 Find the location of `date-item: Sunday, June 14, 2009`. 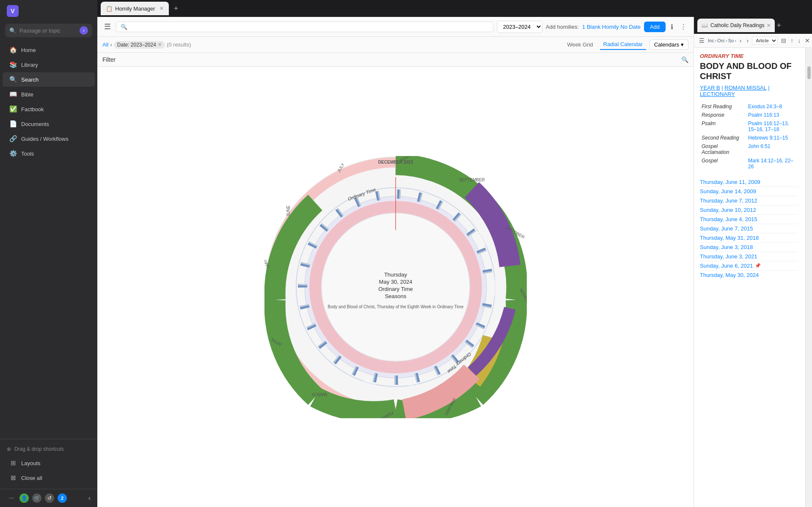

date-item: Sunday, June 14, 2009 is located at coordinates (749, 192).